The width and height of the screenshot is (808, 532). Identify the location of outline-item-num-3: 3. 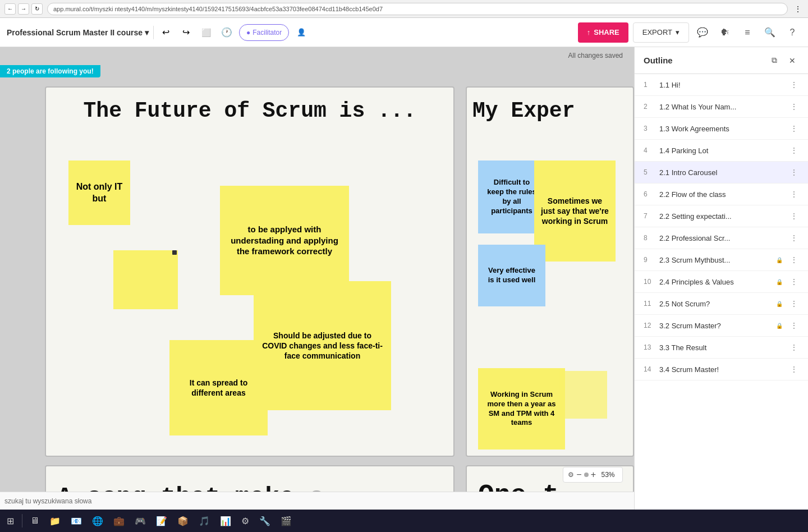
(649, 129).